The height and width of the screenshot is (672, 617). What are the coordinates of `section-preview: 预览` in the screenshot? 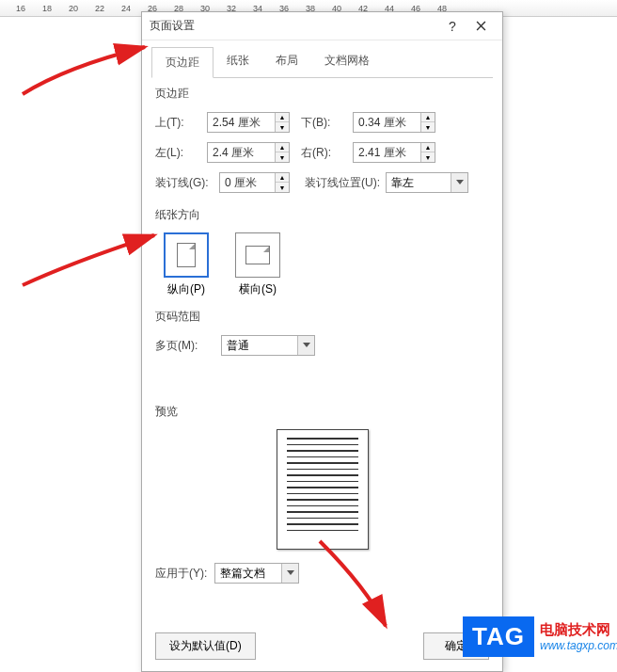 It's located at (322, 412).